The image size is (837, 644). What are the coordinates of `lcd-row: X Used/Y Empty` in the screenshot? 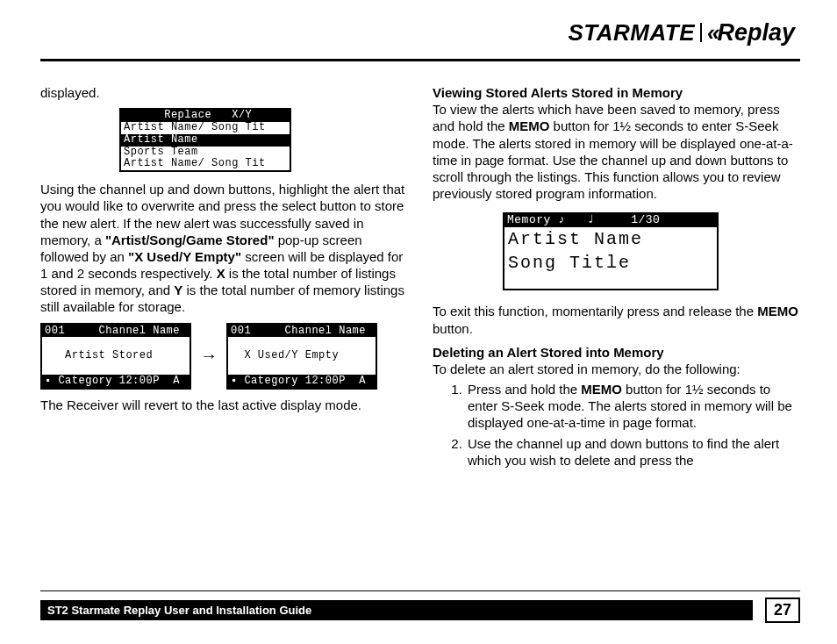 It's located at (302, 355).